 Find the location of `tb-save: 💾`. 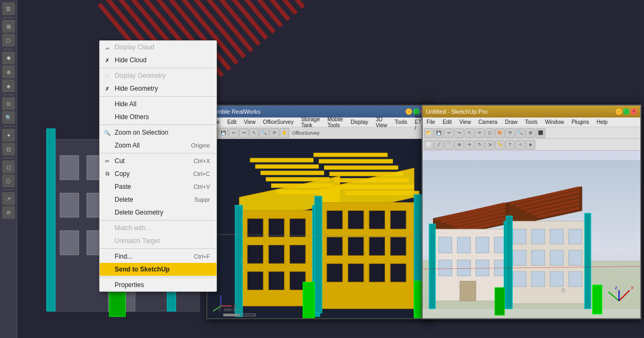

tb-save: 💾 is located at coordinates (223, 133).